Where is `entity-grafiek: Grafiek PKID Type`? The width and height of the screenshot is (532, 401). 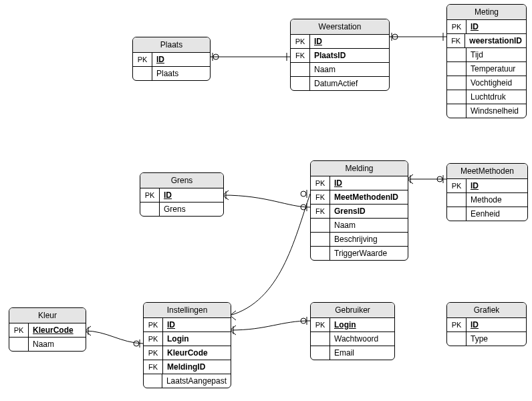 entity-grafiek: Grafiek PKID Type is located at coordinates (487, 324).